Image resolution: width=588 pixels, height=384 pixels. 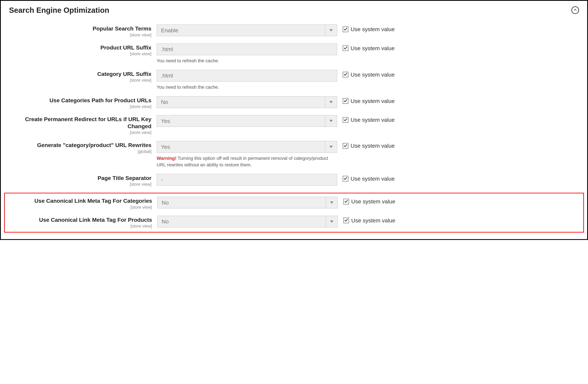 What do you see at coordinates (84, 148) in the screenshot?
I see `field-label-col: Generate "category/product" URL Rewrites…` at bounding box center [84, 148].